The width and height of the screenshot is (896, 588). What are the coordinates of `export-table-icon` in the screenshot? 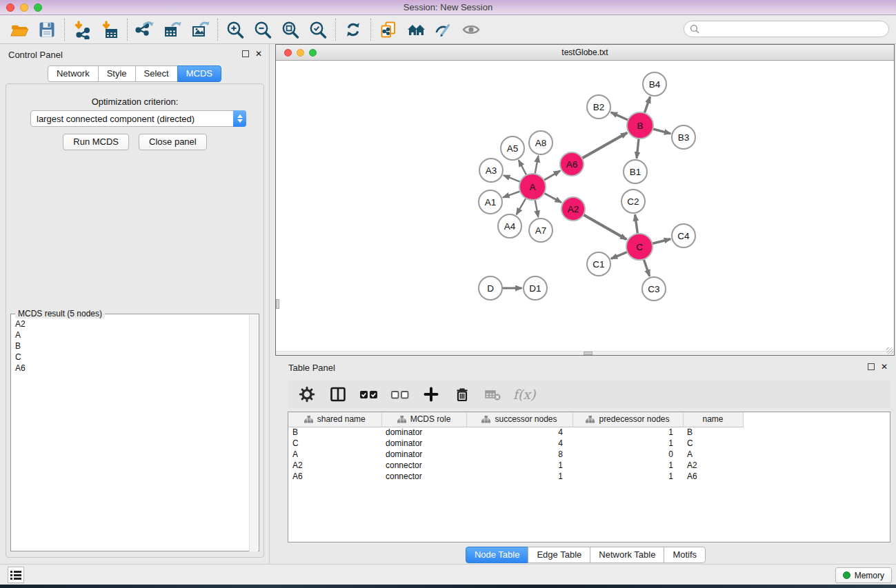 It's located at (172, 30).